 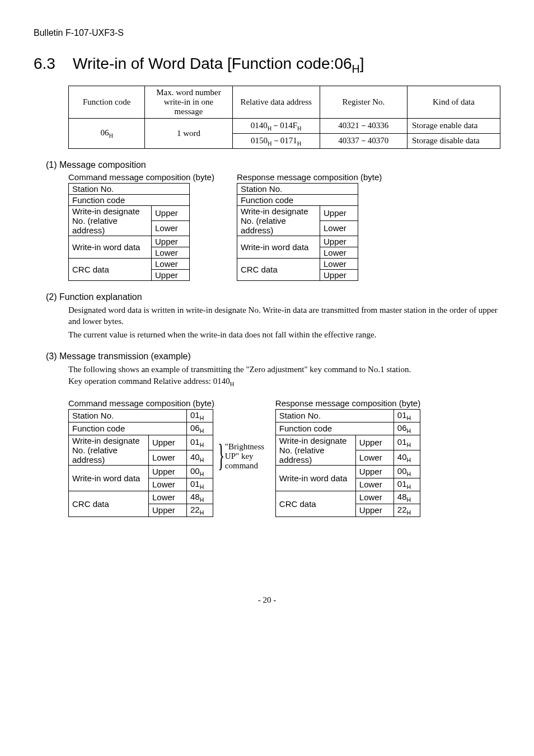 I want to click on resp-caption: Response message composition (byte), so click(x=309, y=177).